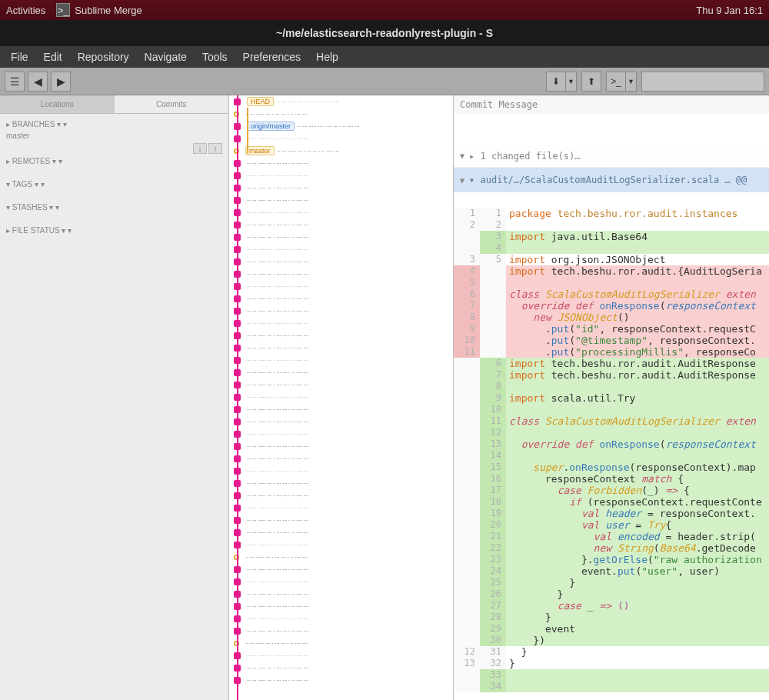 Image resolution: width=769 pixels, height=700 pixels. Describe the element at coordinates (703, 82) in the screenshot. I see `search-input` at that location.